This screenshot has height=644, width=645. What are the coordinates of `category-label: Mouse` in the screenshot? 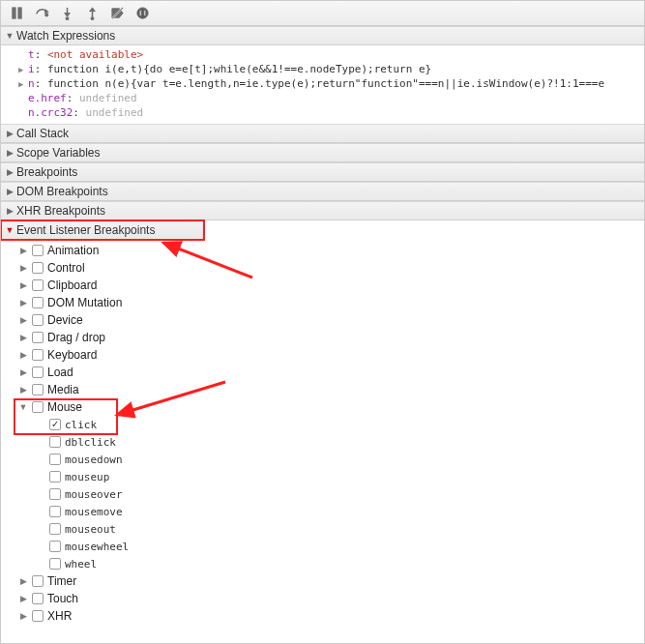 It's located at (65, 407).